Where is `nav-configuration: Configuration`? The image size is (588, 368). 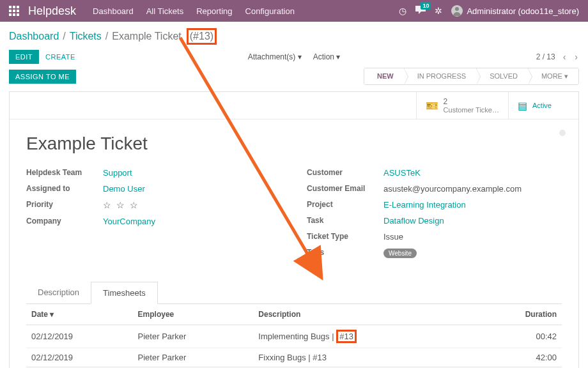
nav-configuration: Configuration is located at coordinates (270, 12).